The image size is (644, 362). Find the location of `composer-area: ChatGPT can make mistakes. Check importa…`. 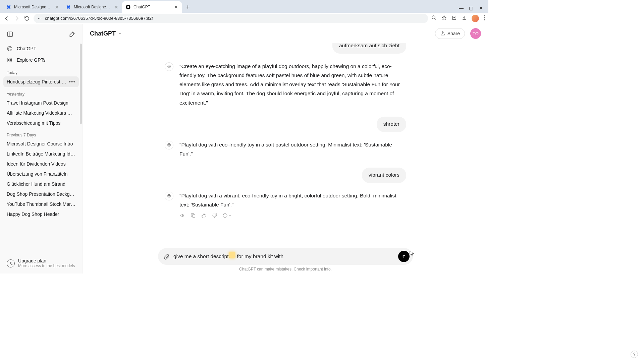

composer-area: ChatGPT can make mistakes. Check importa… is located at coordinates (285, 261).